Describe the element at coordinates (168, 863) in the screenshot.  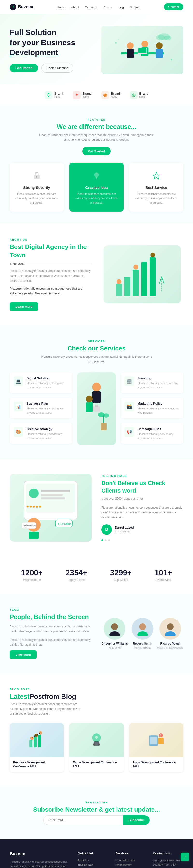
I see `footer-contact-address: 153 Sylvan Street, Suit. 101 New York, U…` at that location.